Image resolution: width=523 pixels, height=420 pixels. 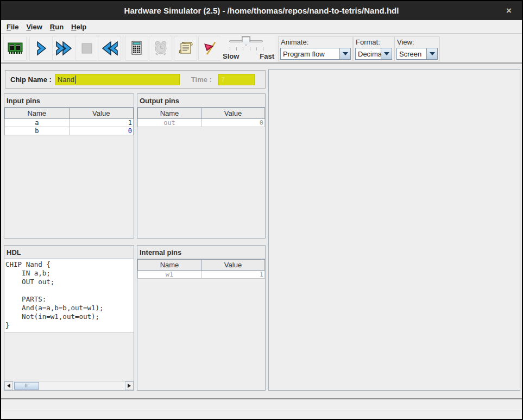 I want to click on hdl-code-line: }, so click(x=70, y=325).